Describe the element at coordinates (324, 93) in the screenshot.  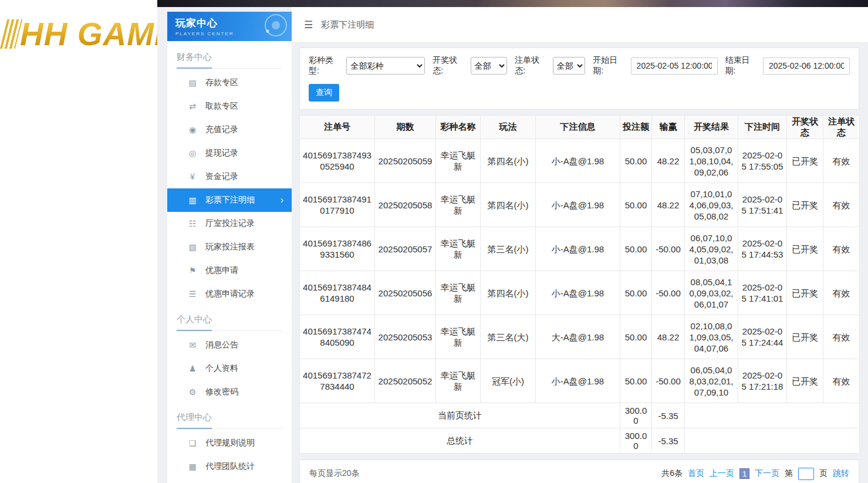
I see `query-button: 查询` at that location.